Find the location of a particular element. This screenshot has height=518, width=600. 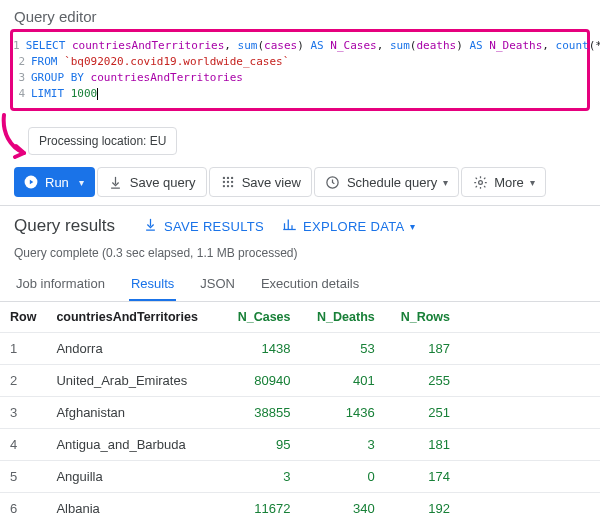

cell-n-rows: 181 is located at coordinates (422, 445).